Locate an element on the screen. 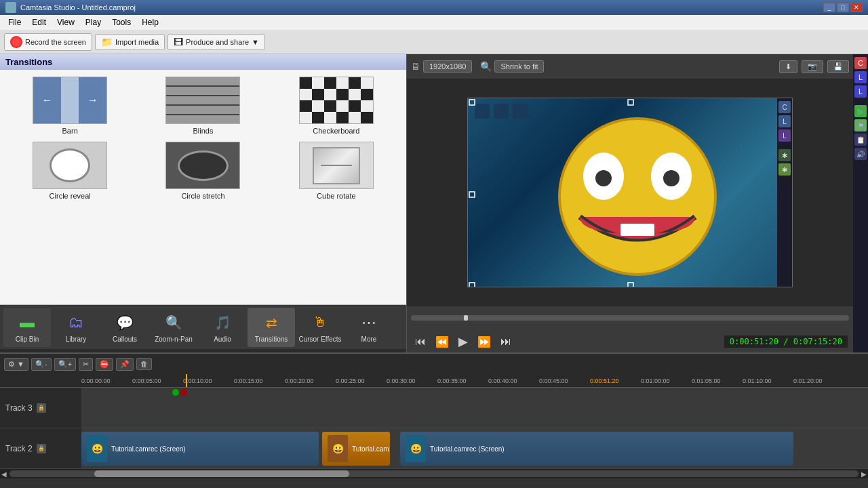 This screenshot has width=868, height=488. timeline-tool-4: 🗑 is located at coordinates (144, 364).